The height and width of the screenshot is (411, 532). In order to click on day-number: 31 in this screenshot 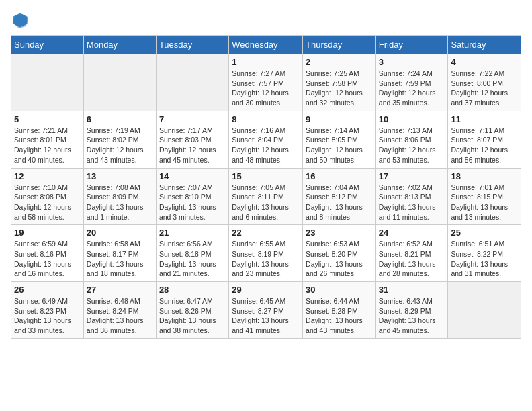, I will do `click(412, 290)`.